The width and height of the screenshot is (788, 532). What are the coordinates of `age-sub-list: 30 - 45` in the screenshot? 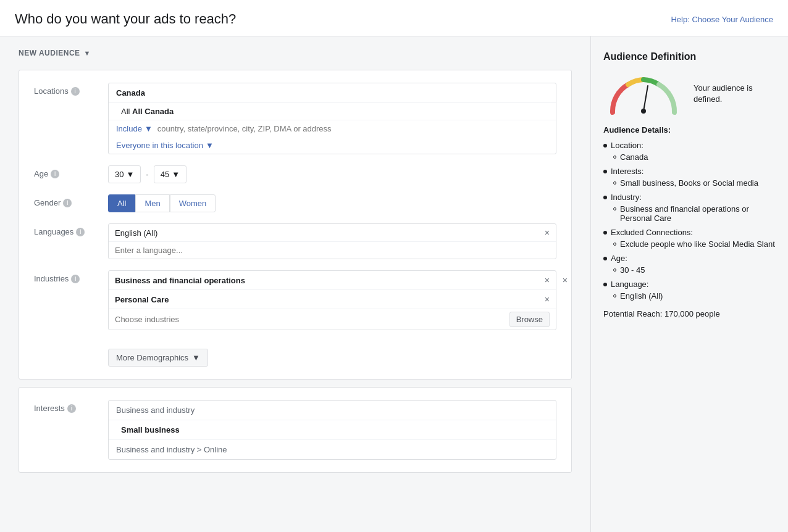 It's located at (689, 270).